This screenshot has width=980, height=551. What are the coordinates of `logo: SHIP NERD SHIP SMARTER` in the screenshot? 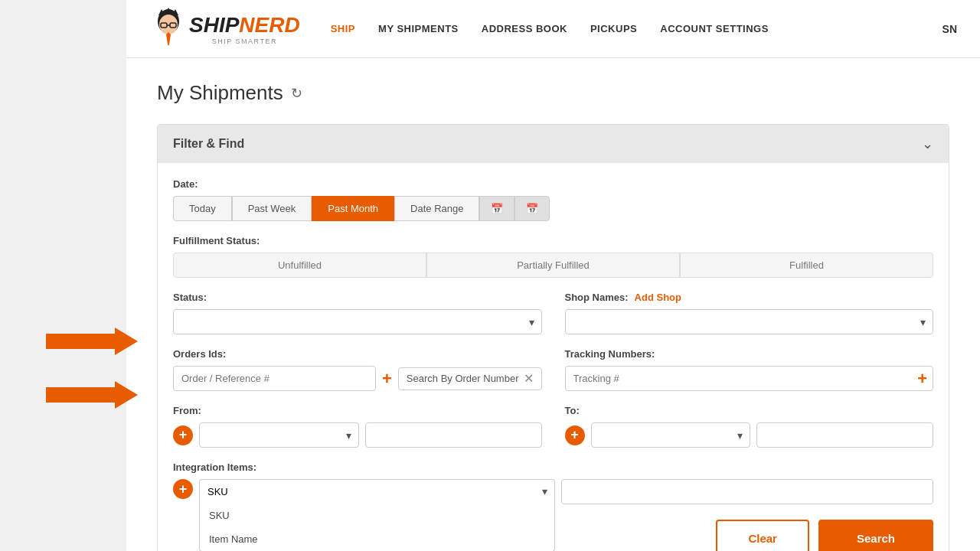 It's located at (225, 29).